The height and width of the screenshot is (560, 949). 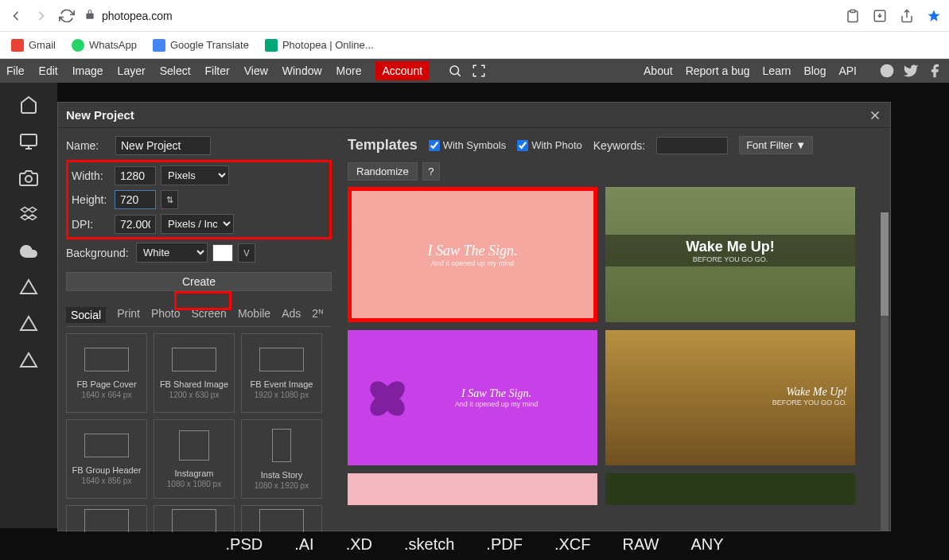 What do you see at coordinates (29, 288) in the screenshot?
I see `drive-icon` at bounding box center [29, 288].